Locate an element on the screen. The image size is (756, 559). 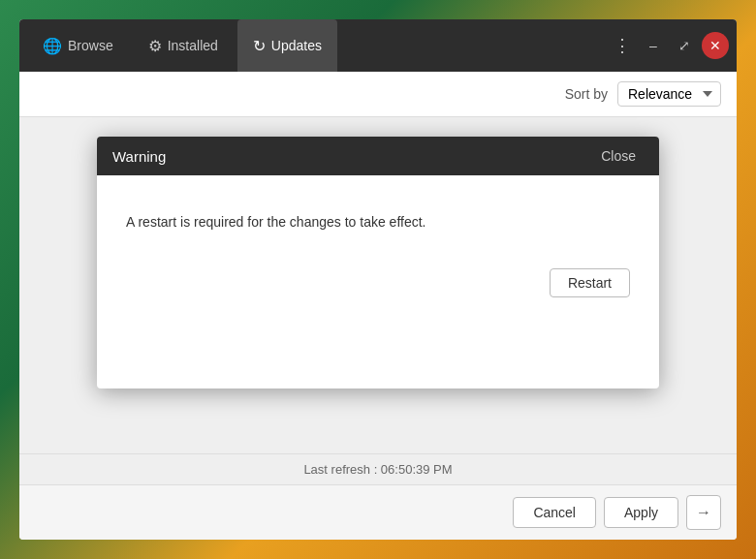
tab-installed-label: Installed is located at coordinates (193, 46).